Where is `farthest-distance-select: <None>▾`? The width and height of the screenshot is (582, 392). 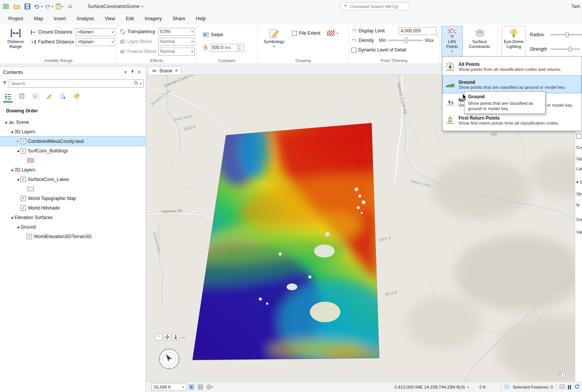
farthest-distance-select: <None>▾ is located at coordinates (95, 42).